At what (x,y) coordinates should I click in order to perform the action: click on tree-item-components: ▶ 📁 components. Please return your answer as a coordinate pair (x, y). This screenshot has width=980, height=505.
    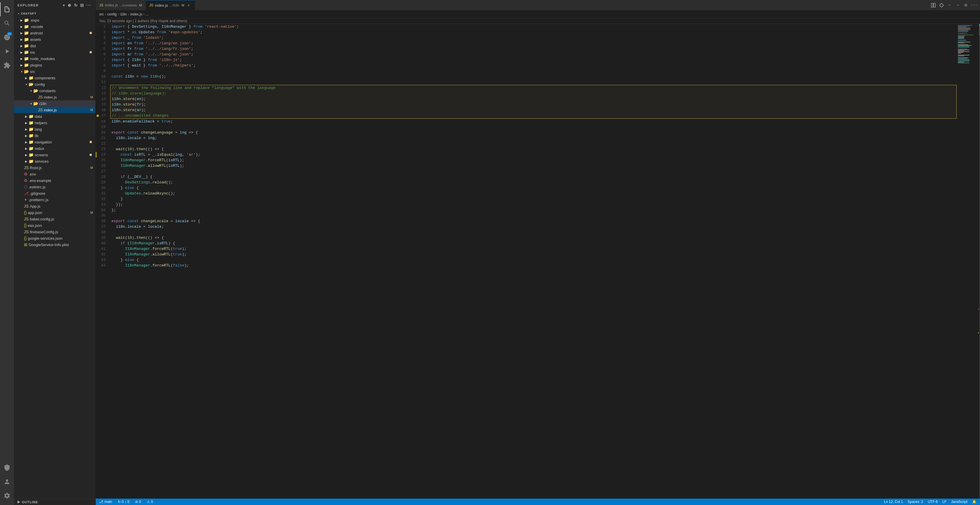
    Looking at the image, I should click on (55, 78).